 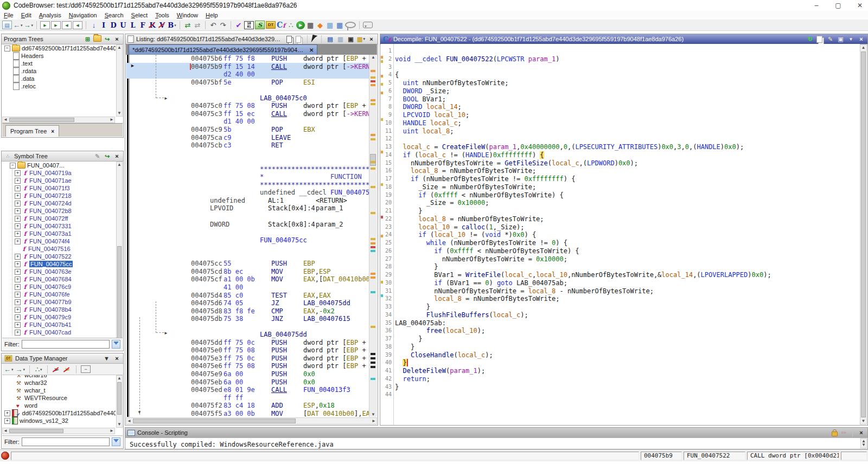 I want to click on dtm-collapse-all-icon: −, so click(x=86, y=369).